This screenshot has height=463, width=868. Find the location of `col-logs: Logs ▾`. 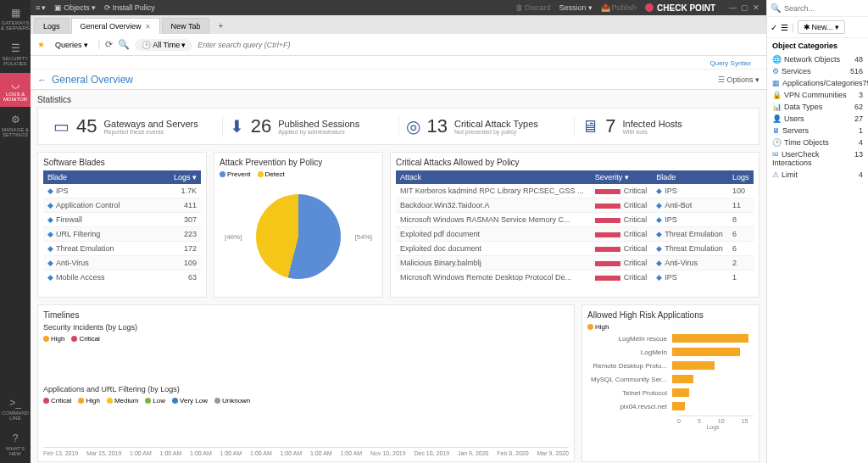

col-logs: Logs ▾ is located at coordinates (179, 177).